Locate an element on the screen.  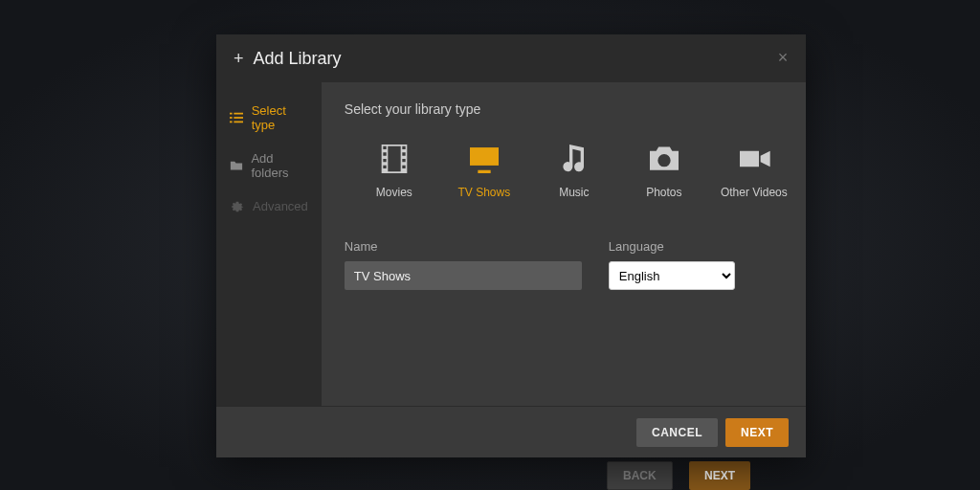
sidebar-item-select-type: Select type is located at coordinates (269, 118).